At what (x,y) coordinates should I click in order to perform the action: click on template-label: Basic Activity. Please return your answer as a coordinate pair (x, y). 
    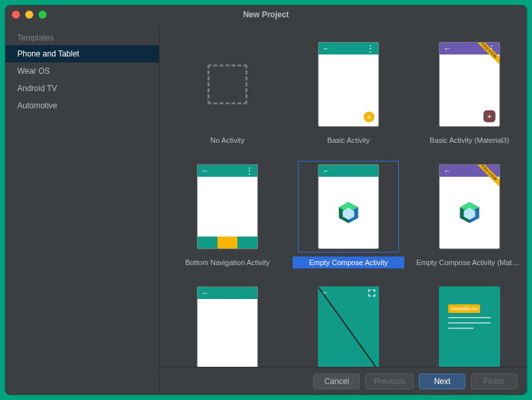
    Looking at the image, I should click on (348, 140).